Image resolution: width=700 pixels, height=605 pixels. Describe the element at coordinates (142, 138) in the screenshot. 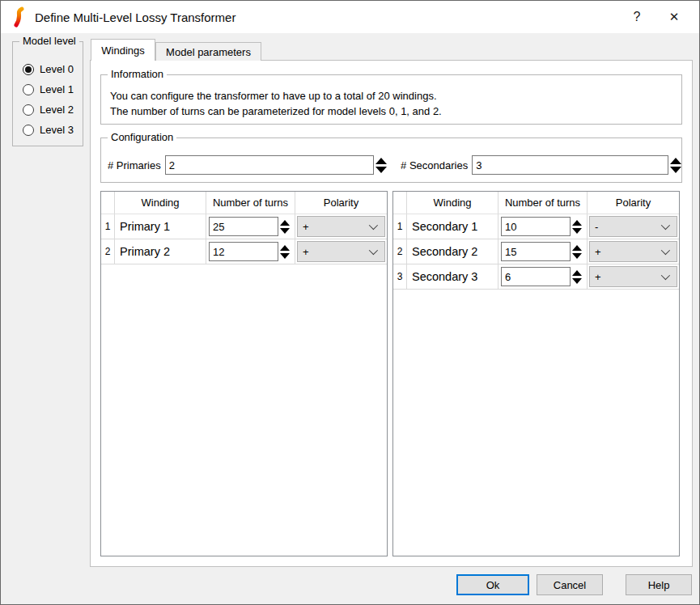

I see `configuration-group-label: Configuration` at that location.